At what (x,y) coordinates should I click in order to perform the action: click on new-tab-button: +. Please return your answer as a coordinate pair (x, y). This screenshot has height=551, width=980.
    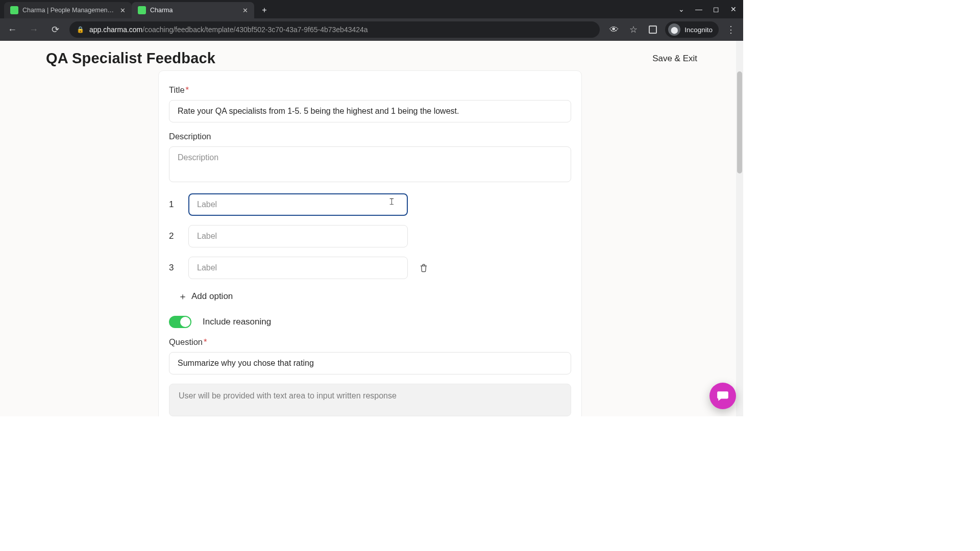
    Looking at the image, I should click on (264, 10).